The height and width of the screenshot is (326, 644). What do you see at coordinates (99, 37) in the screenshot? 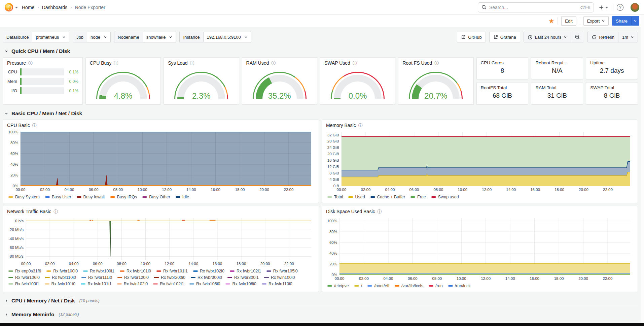
I see `variable-value-dropdown: node` at bounding box center [99, 37].